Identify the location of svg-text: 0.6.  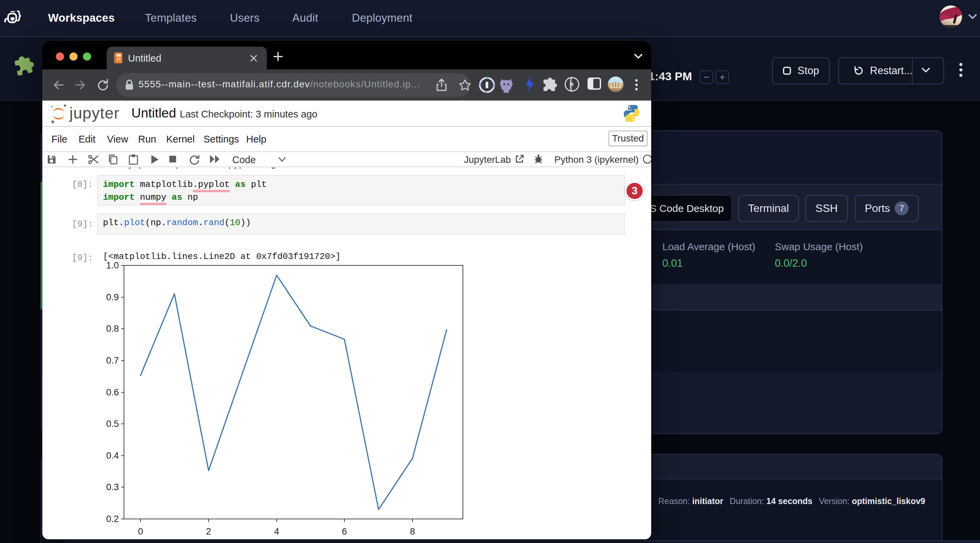
(113, 392).